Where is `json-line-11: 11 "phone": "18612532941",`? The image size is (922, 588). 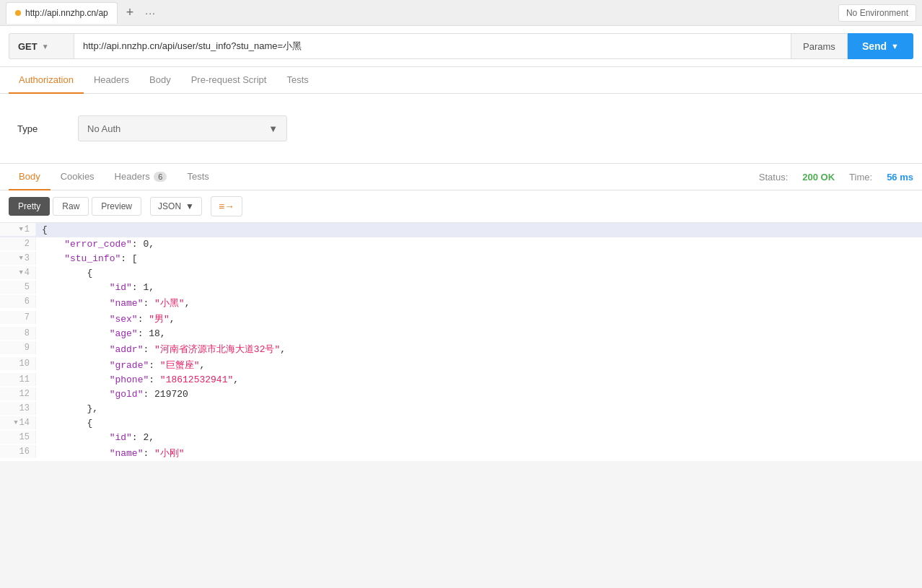 json-line-11: 11 "phone": "18612532941", is located at coordinates (461, 380).